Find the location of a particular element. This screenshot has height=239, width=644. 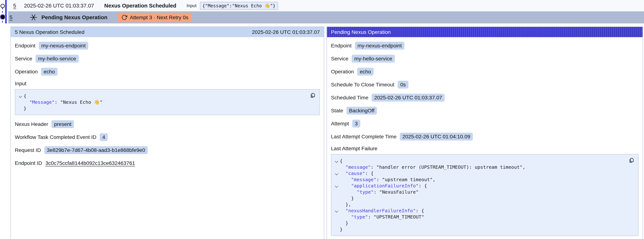

field-label-last-attempt-complete-time: Last Attempt Complete Time is located at coordinates (364, 136).